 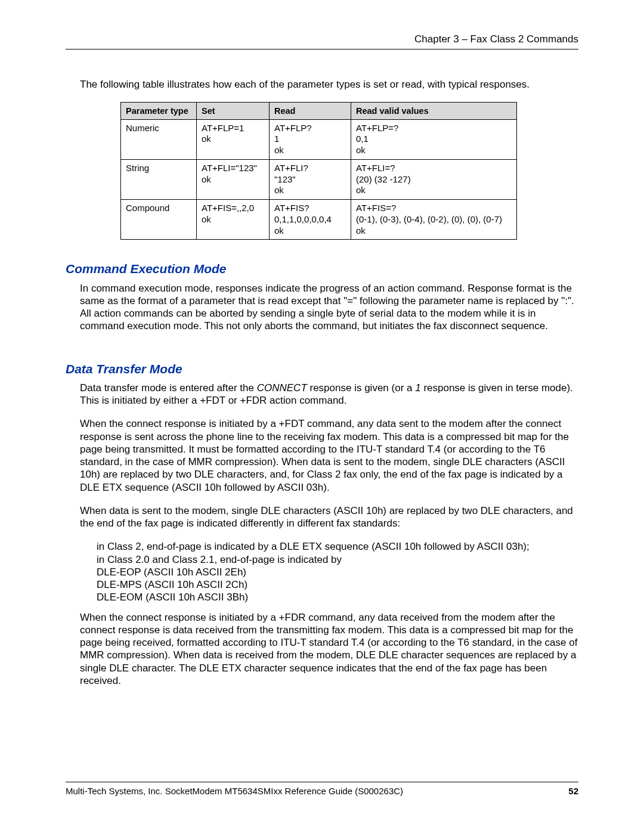 What do you see at coordinates (168, 388) in the screenshot?
I see `text: Data transfer mode is entered after the` at bounding box center [168, 388].